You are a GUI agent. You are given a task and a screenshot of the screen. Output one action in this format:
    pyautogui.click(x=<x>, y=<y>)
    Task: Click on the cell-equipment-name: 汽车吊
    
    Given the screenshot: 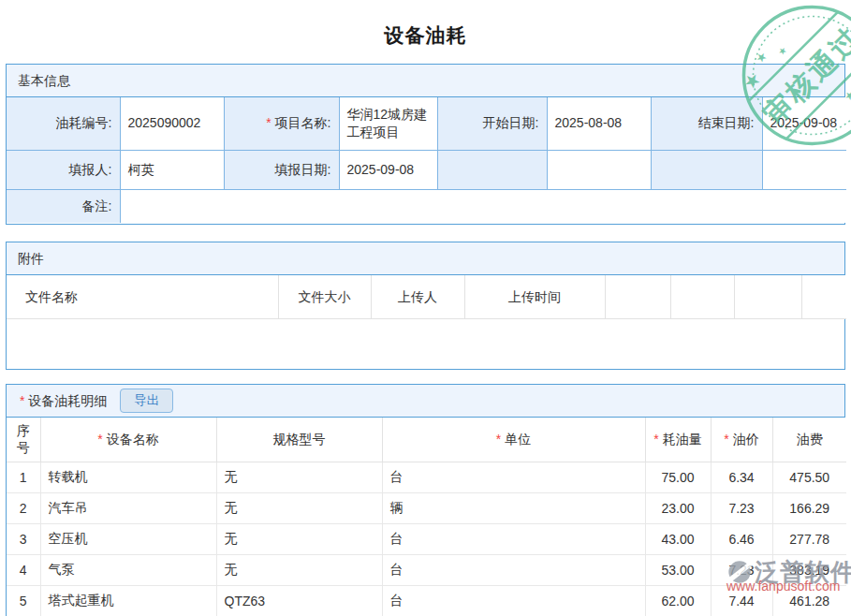 What is the action you would take?
    pyautogui.click(x=128, y=507)
    